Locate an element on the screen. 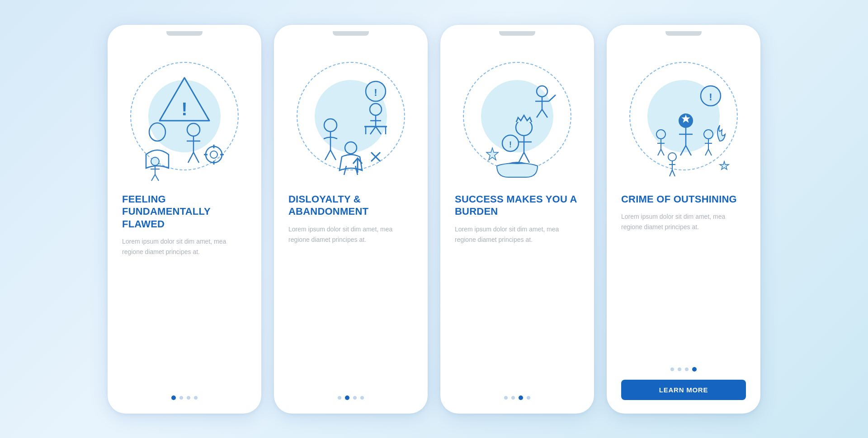  illustration-1: ! is located at coordinates (184, 116).